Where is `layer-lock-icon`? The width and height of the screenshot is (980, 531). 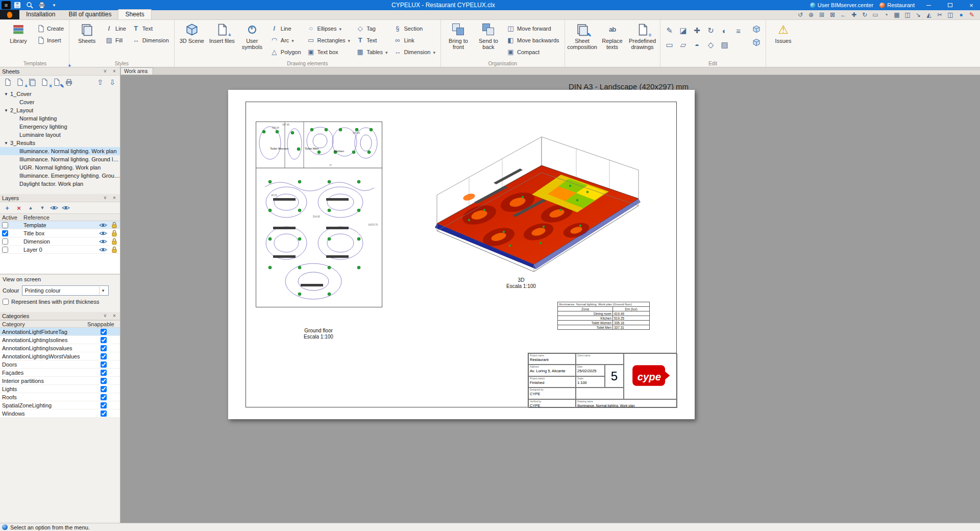 layer-lock-icon is located at coordinates (114, 225).